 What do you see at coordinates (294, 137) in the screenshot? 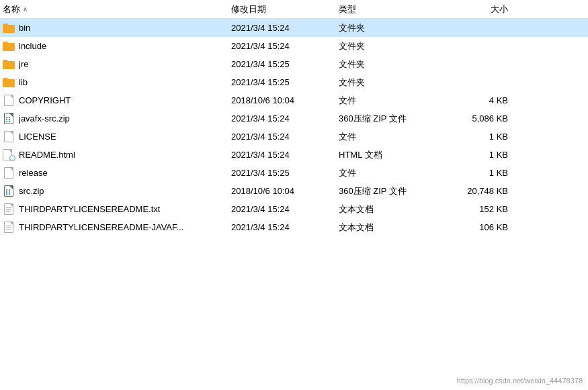
I see `table-row: LICENSE 2021/3/4 15:24 文件 1 KB` at bounding box center [294, 137].